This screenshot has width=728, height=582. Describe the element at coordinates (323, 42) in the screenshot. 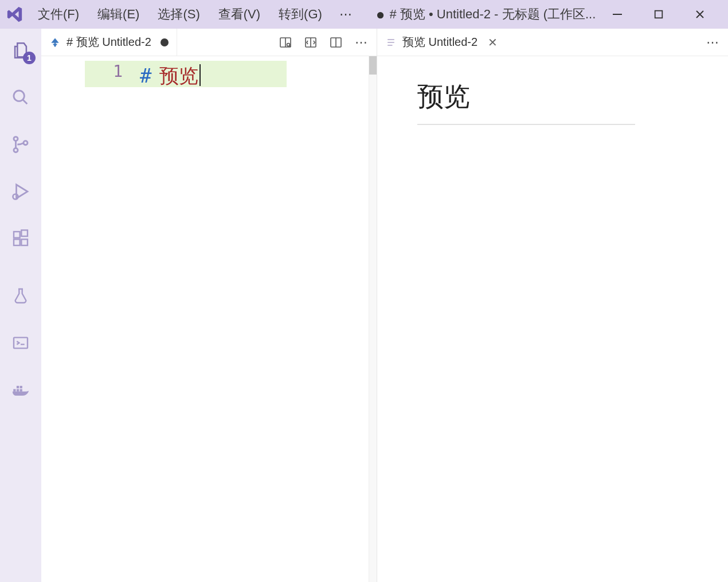

I see `tab-actions-left: ⋯` at that location.